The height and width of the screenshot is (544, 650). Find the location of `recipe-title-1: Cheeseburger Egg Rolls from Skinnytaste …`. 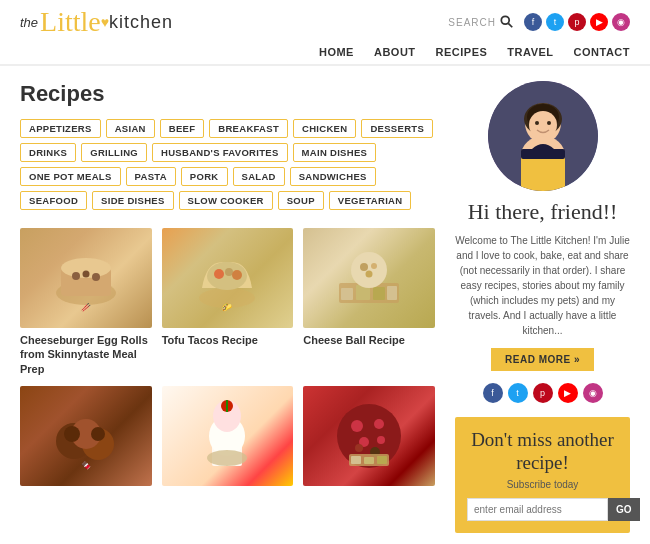

recipe-title-1: Cheeseburger Egg Rolls from Skinnytaste … is located at coordinates (86, 354).